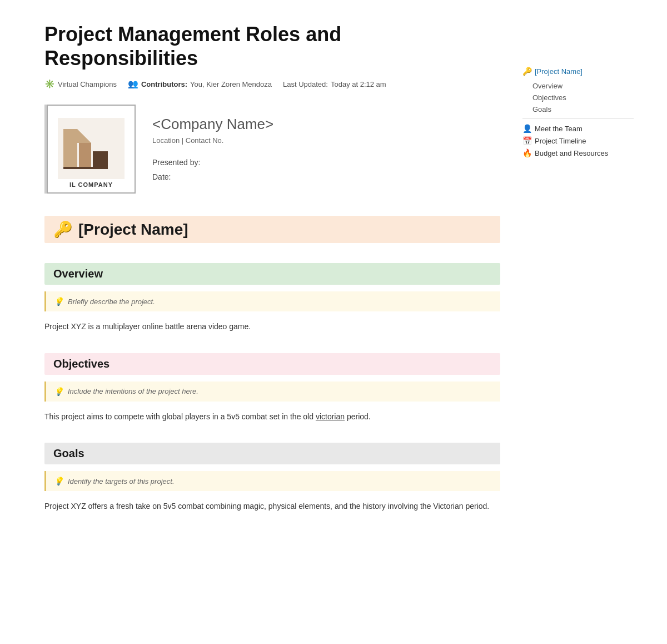 The height and width of the screenshot is (644, 667). What do you see at coordinates (330, 417) in the screenshot?
I see `objectives-body-link: victorian` at bounding box center [330, 417].